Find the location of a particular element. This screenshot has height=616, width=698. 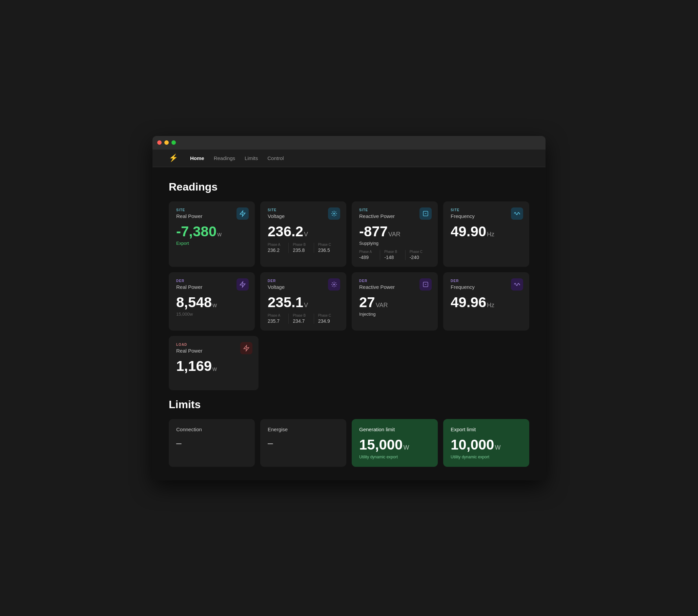

phase-a-label: Phase A is located at coordinates (278, 245).